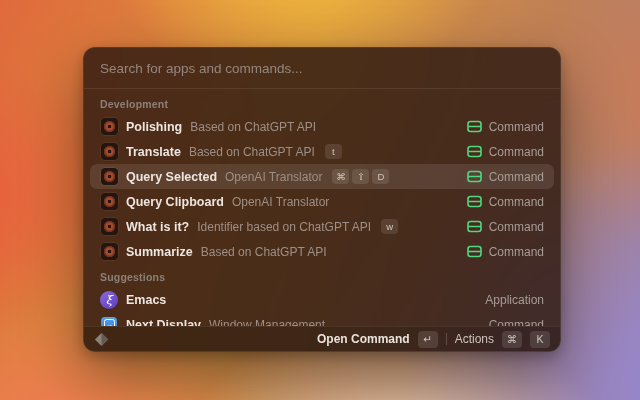 The image size is (640, 400). Describe the element at coordinates (284, 227) in the screenshot. I see `item-subtitle: Identifier based on ChatGPT API` at that location.